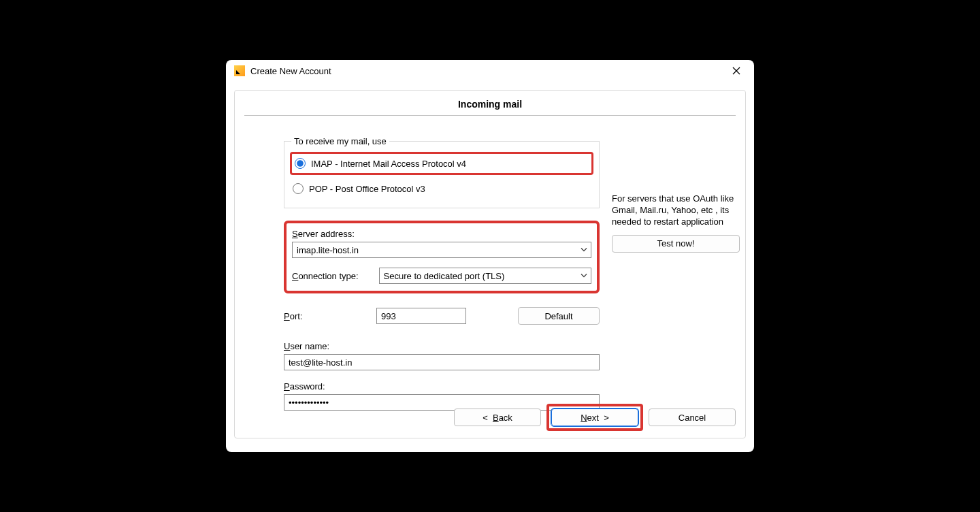 The height and width of the screenshot is (512, 980). What do you see at coordinates (736, 71) in the screenshot?
I see `close-icon` at bounding box center [736, 71].